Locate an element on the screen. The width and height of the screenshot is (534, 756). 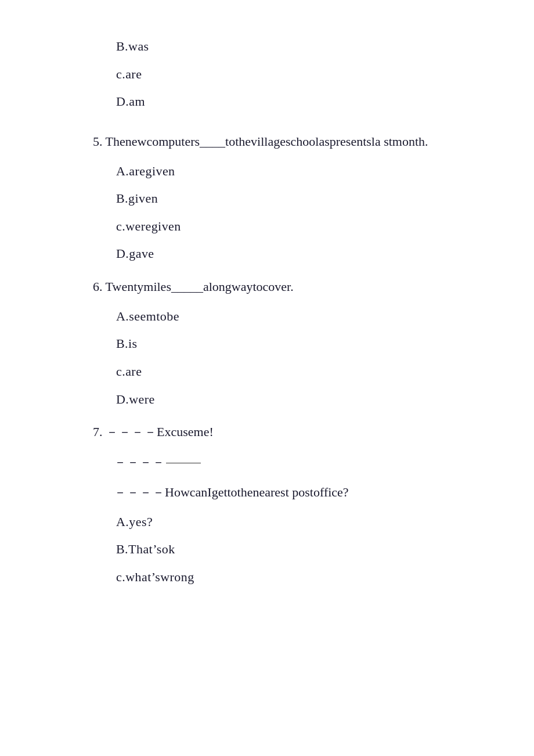
question-7-dashes: －－－－ is located at coordinates (139, 462).